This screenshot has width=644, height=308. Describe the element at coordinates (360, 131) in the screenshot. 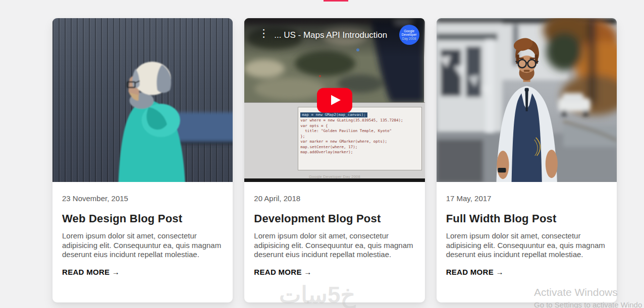

I see `code-line: title: "Golden Pavilion Temple, Kyoto"` at that location.